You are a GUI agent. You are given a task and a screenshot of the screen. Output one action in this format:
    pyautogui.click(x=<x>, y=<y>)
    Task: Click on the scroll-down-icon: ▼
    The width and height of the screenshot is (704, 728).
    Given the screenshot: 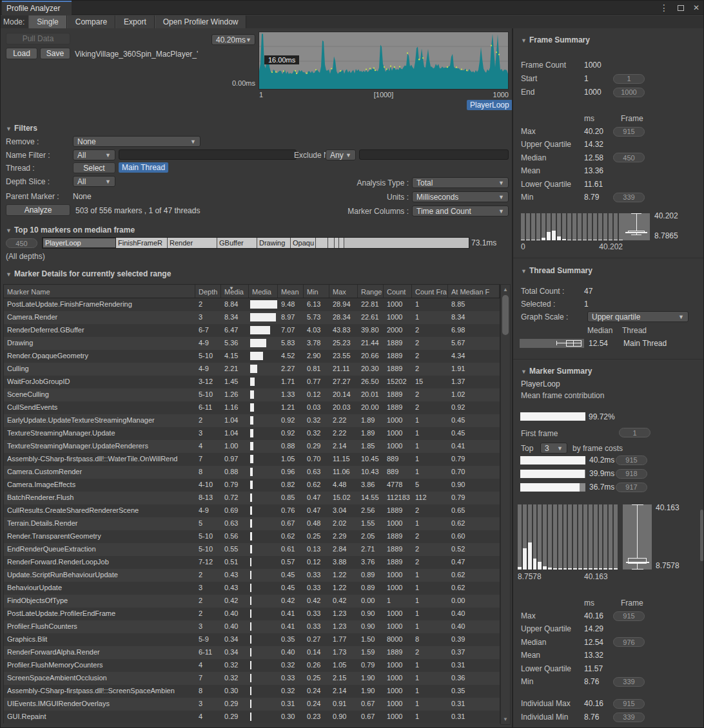 What is the action you would take?
    pyautogui.click(x=505, y=719)
    